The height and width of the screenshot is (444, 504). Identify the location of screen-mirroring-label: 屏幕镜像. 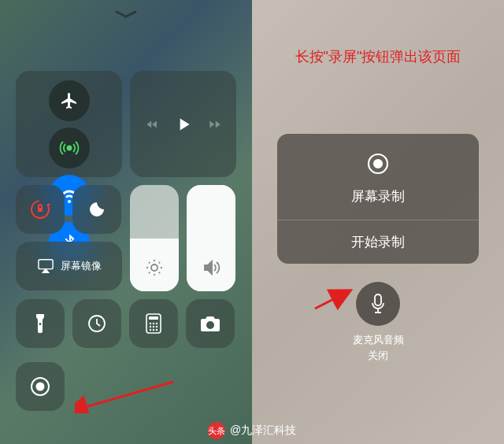
(81, 266).